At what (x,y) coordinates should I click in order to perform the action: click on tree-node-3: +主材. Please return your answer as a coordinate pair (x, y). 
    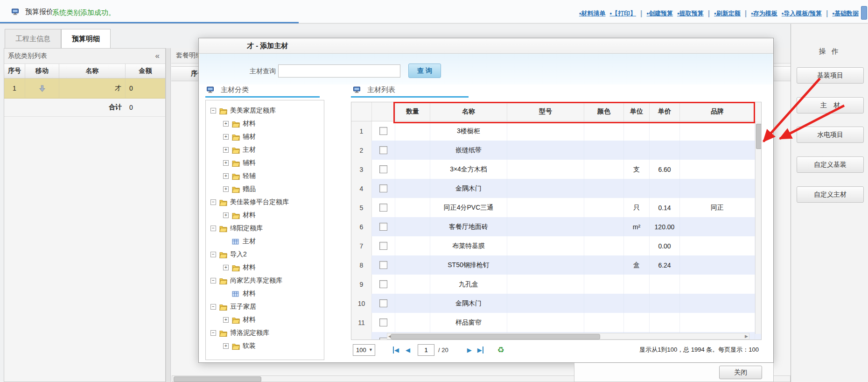
    Looking at the image, I should click on (265, 150).